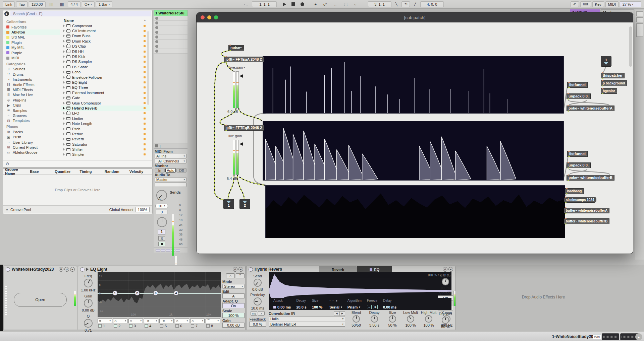 The image size is (644, 341). I want to click on knob, so click(356, 319).